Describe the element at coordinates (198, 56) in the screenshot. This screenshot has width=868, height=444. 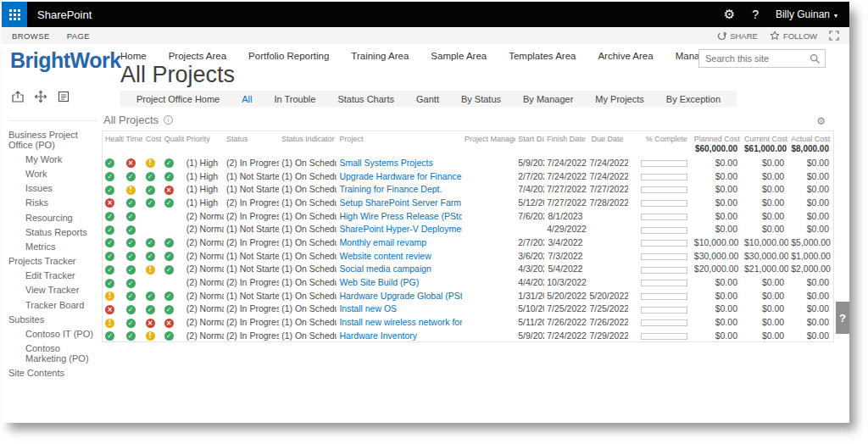
I see `nav-link: Projects Area` at that location.